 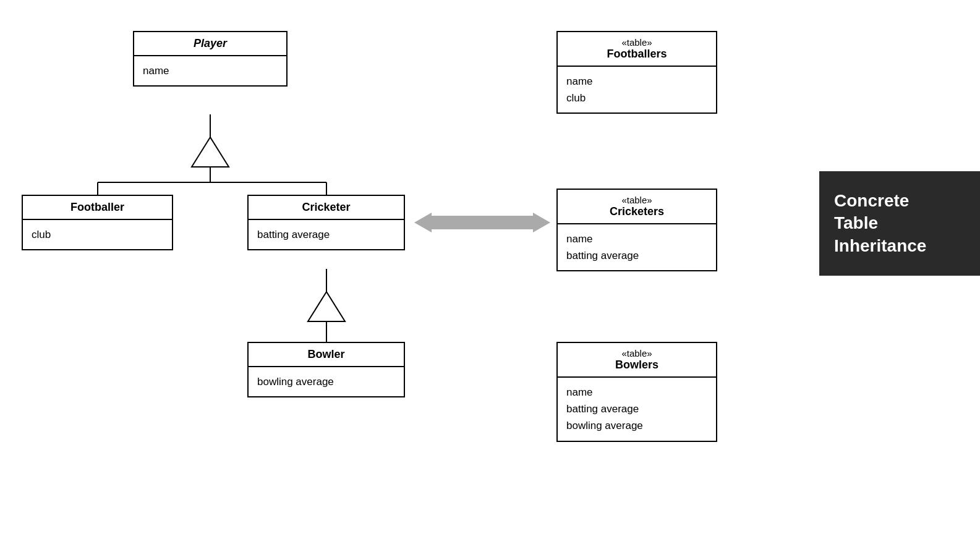 I want to click on bowlers-table-name: Bowlers, so click(x=637, y=365).